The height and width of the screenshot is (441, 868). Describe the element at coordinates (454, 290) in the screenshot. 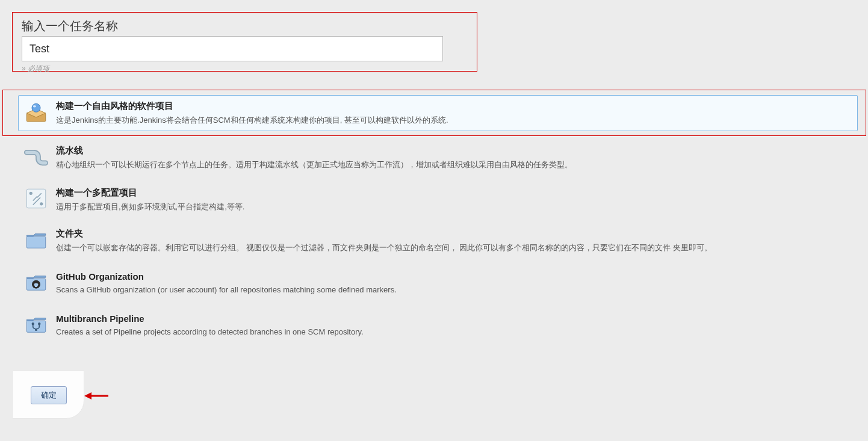

I see `item-desc: Scans a GitHub organization (or user acc…` at that location.